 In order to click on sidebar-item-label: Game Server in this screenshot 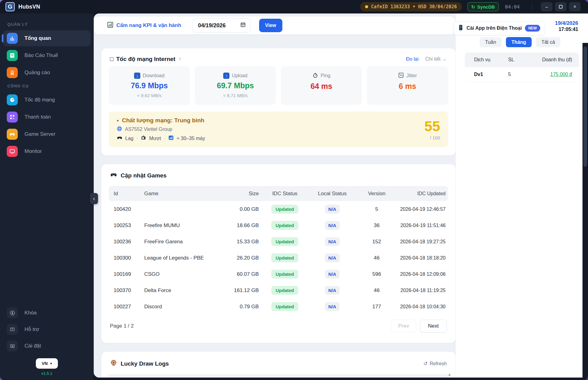, I will do `click(40, 134)`.